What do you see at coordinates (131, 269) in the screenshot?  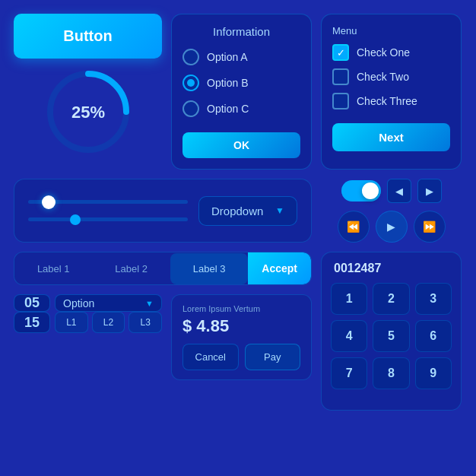 I see `tab-label-2: Label 2` at bounding box center [131, 269].